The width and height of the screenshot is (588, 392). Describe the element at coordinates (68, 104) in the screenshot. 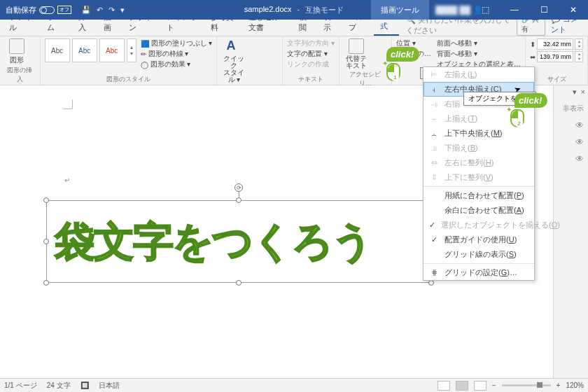

I see `margin-corner-icon` at that location.